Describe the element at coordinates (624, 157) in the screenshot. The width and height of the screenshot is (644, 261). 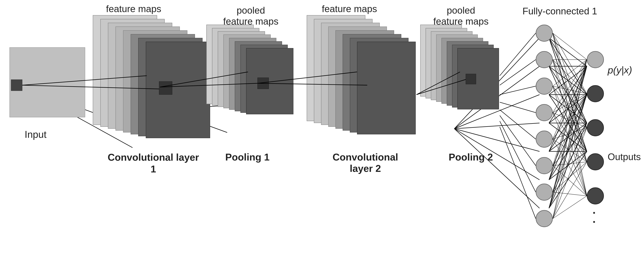
I see `outputs-label: Outputs` at that location.